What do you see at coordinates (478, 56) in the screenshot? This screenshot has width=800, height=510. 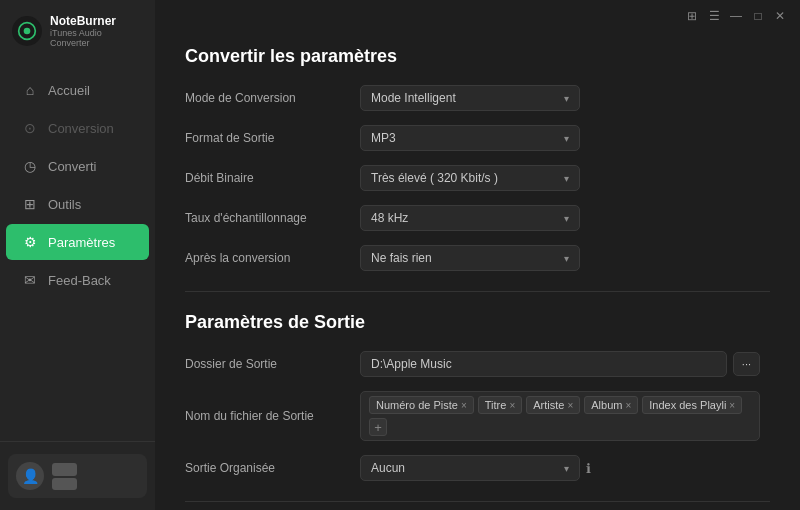 I see `conversion-section-title: Convertir les paramètres` at bounding box center [478, 56].